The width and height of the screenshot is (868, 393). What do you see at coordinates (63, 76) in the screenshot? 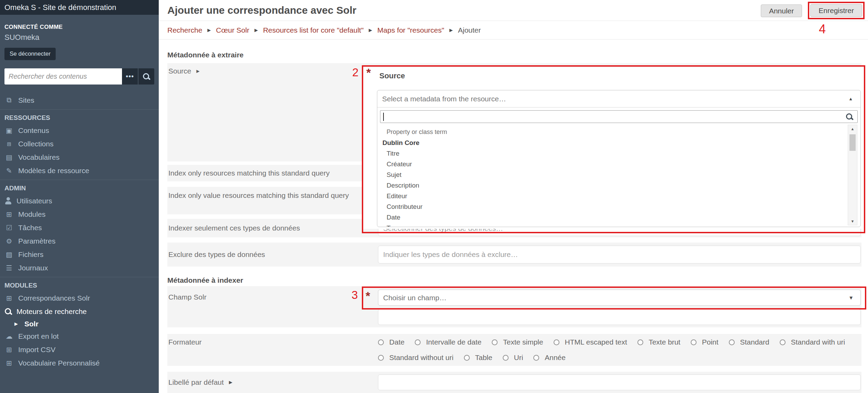
I see `search-input` at bounding box center [63, 76].